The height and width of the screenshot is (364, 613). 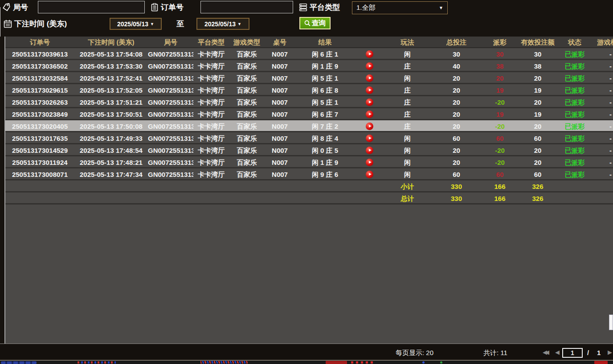 I want to click on header-status: 状态, so click(x=575, y=42).